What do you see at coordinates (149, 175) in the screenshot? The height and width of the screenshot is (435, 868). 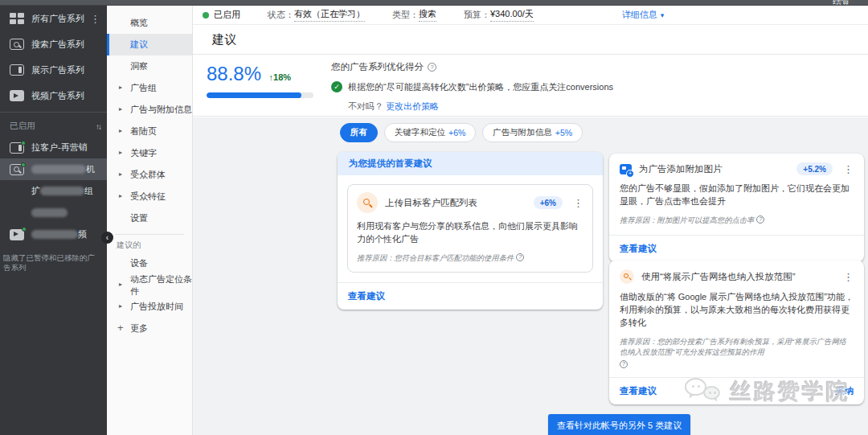 I see `tab-audiences: ▸ 受众群体` at bounding box center [149, 175].